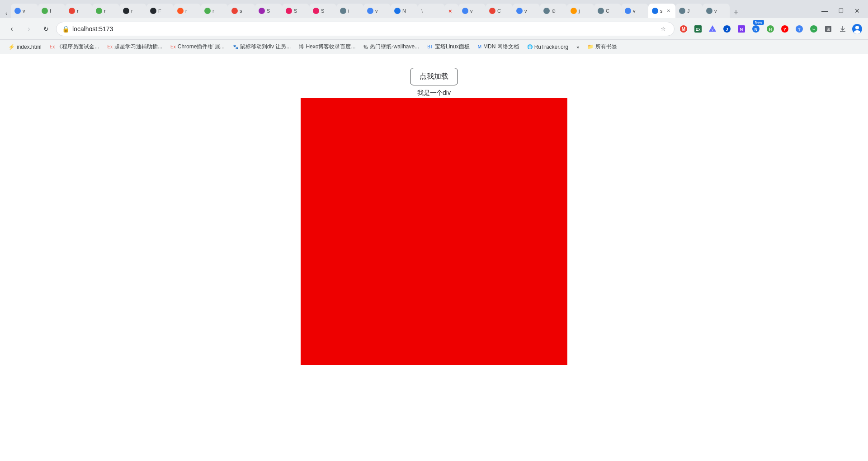  Describe the element at coordinates (160, 11) in the screenshot. I see `tab-6: F` at that location.